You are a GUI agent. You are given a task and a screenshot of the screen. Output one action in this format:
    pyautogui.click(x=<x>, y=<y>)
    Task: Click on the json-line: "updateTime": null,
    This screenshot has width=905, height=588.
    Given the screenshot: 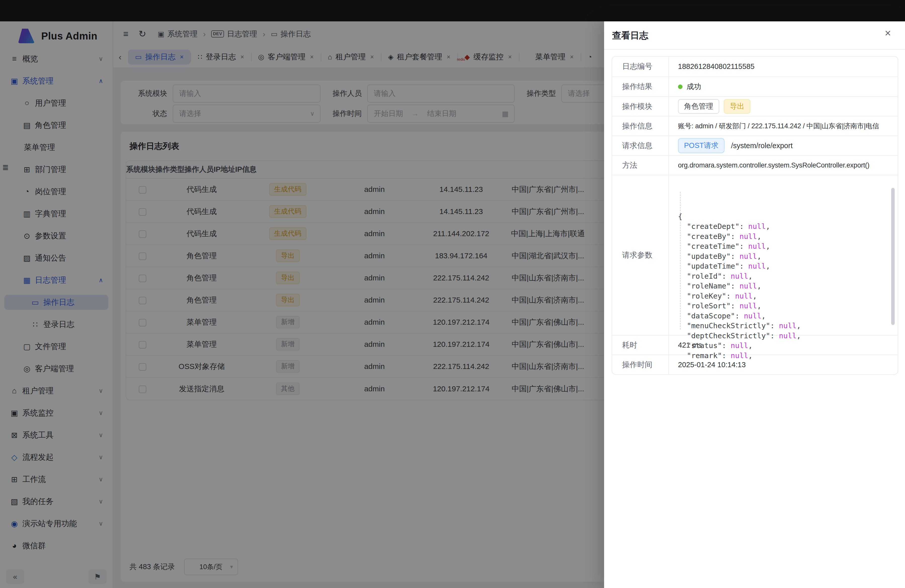 What is the action you would take?
    pyautogui.click(x=784, y=266)
    